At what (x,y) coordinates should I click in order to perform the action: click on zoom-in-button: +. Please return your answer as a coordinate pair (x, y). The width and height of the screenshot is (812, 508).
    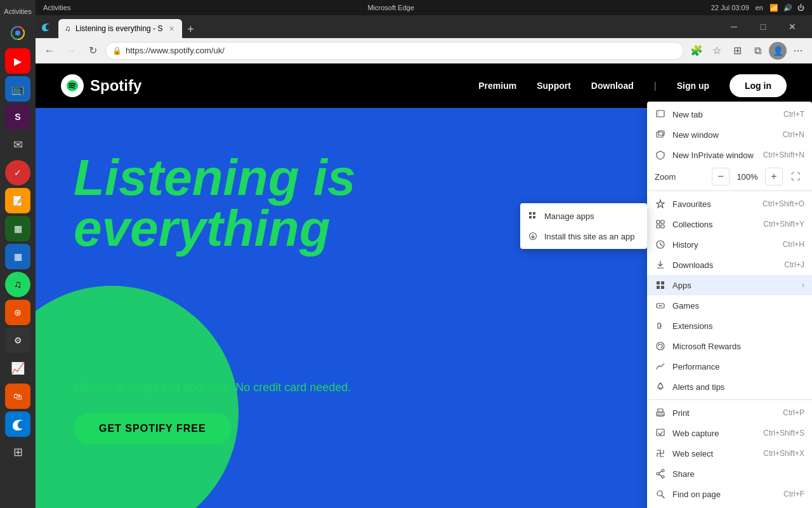
    Looking at the image, I should click on (774, 177).